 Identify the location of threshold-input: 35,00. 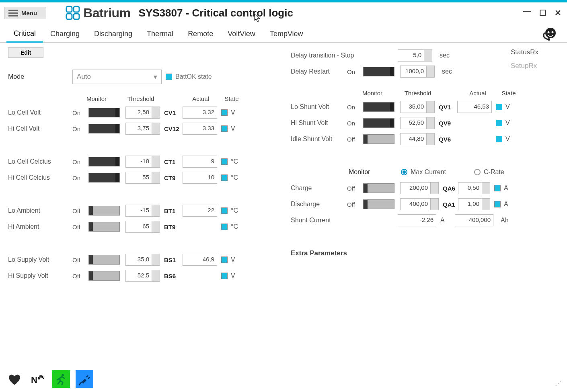
(417, 107).